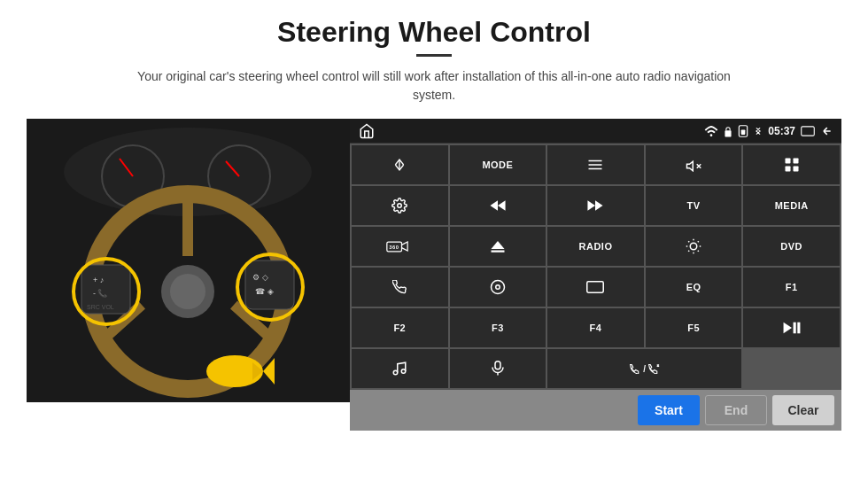 Image resolution: width=868 pixels, height=482 pixels. What do you see at coordinates (400, 206) in the screenshot?
I see `settings-button` at bounding box center [400, 206].